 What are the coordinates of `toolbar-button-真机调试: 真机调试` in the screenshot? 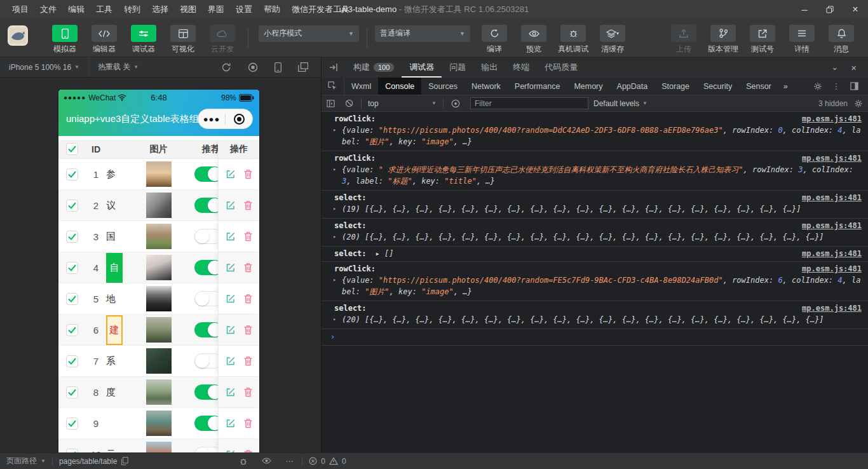 It's located at (573, 39).